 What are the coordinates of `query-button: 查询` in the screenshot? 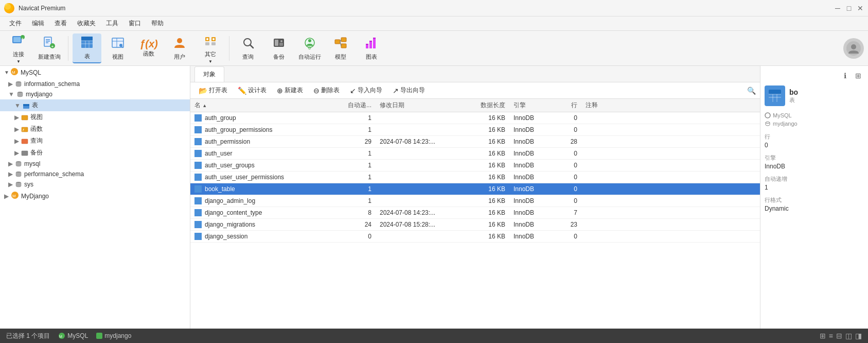 It's located at (248, 48).